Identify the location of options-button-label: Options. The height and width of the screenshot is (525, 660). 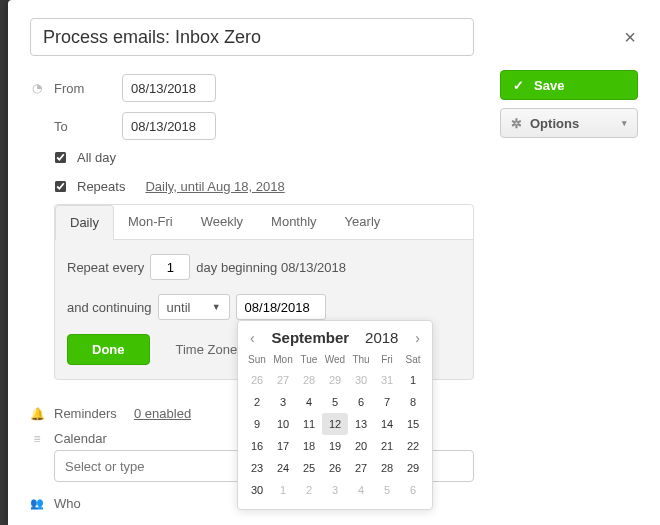
(554, 124).